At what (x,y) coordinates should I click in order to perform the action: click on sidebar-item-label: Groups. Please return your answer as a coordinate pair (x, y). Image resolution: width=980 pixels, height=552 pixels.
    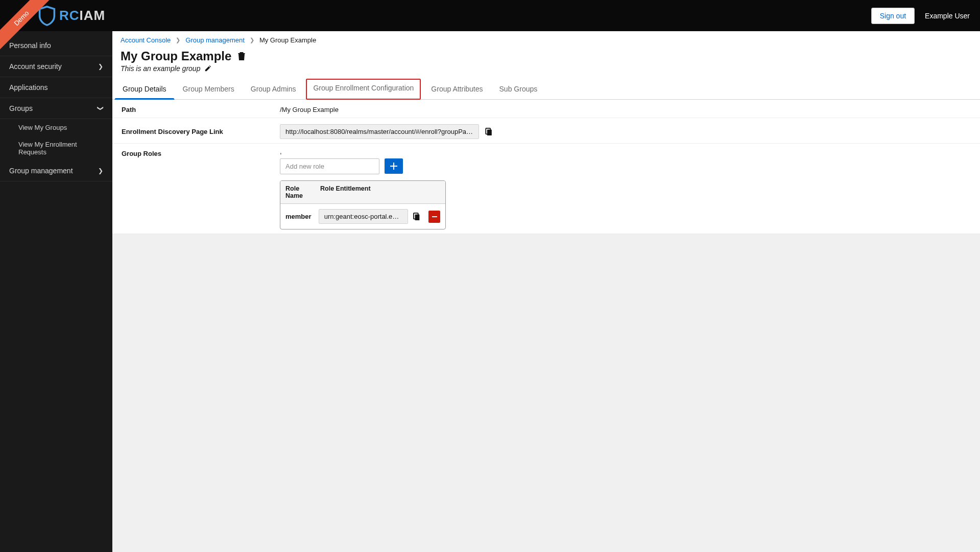
    Looking at the image, I should click on (21, 108).